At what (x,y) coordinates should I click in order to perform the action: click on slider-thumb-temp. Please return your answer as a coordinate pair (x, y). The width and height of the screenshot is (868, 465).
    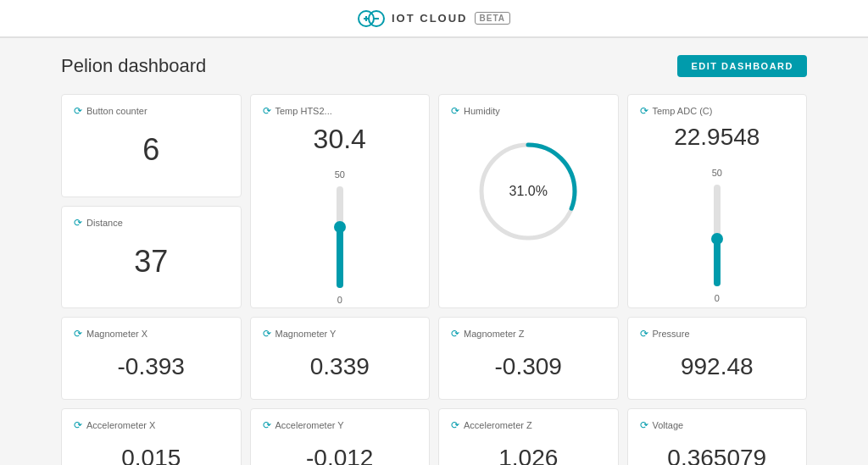
    Looking at the image, I should click on (340, 227).